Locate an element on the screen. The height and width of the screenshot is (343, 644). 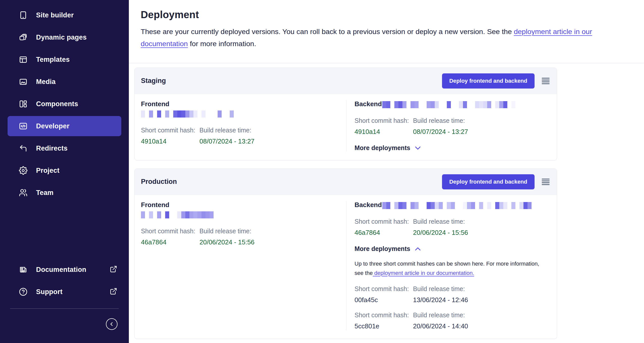
build-time-value: 20/06/2024 - 14:40 is located at coordinates (441, 326).